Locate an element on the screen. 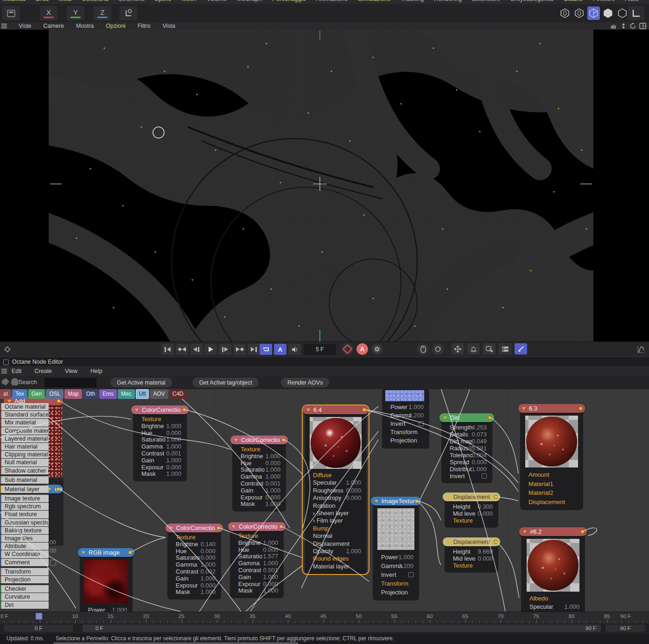 This screenshot has height=644, width=649. editor-menu-help: Help is located at coordinates (96, 371).